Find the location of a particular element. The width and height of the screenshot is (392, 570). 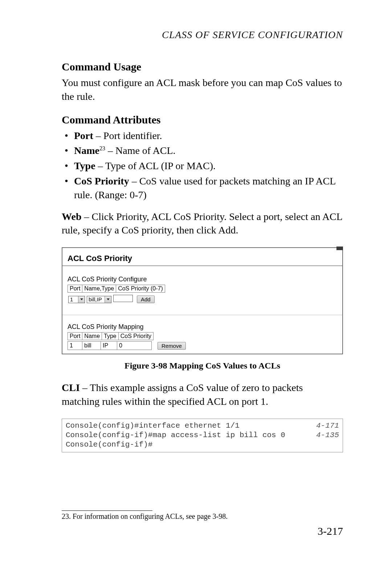

list-item: CoS Priority – CoS value used for packet… is located at coordinates (208, 188).